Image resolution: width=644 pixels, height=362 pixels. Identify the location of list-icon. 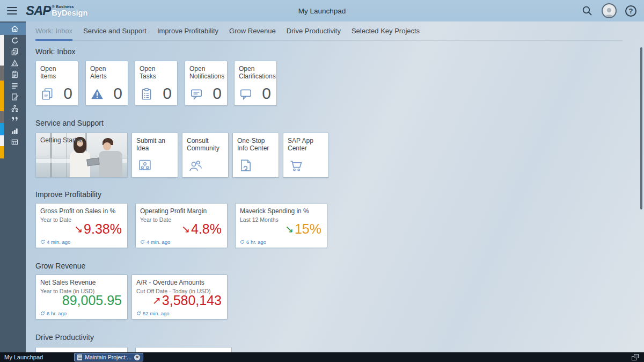
(15, 86).